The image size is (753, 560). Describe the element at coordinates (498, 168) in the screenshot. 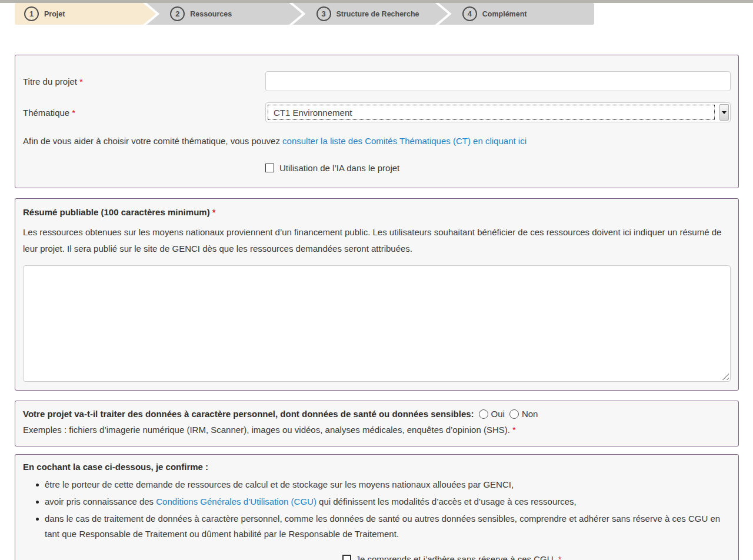

I see `ia-checkbox-row: Utilisation de l’IA dans le projet` at that location.